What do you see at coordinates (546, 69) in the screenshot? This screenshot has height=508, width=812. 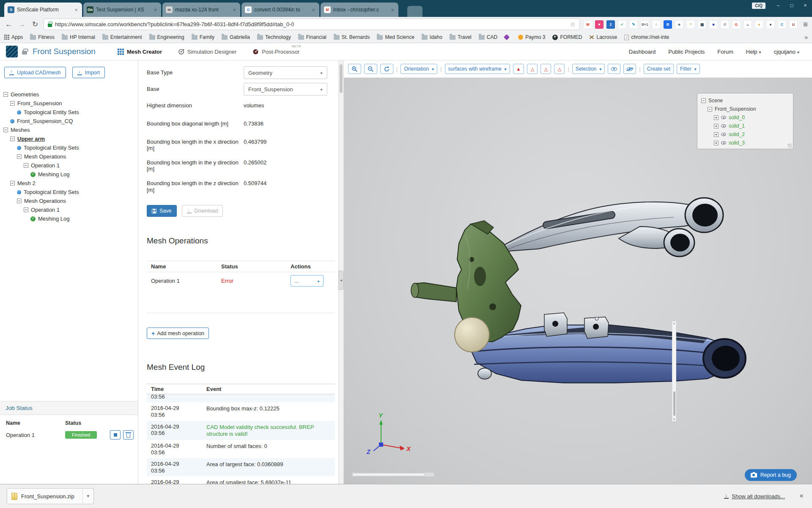 I see `mesh-quality-button-3: △` at bounding box center [546, 69].